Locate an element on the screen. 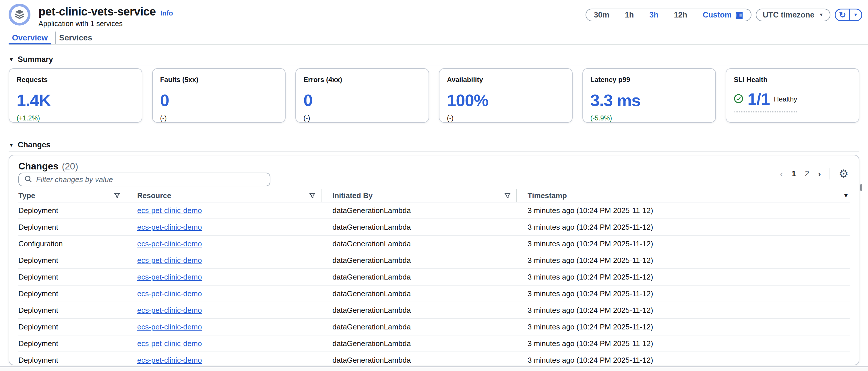 Image resolution: width=868 pixels, height=371 pixels. time-range-30m: 30m is located at coordinates (601, 15).